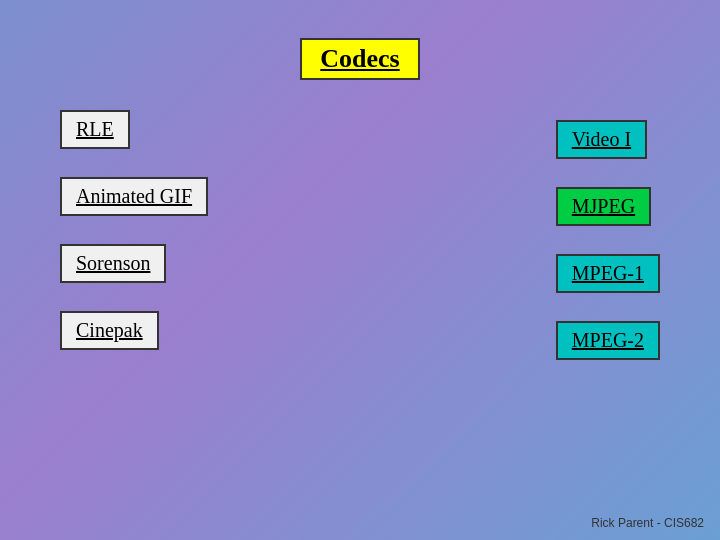 This screenshot has width=720, height=540. I want to click on codec-video-i: Video I, so click(602, 140).